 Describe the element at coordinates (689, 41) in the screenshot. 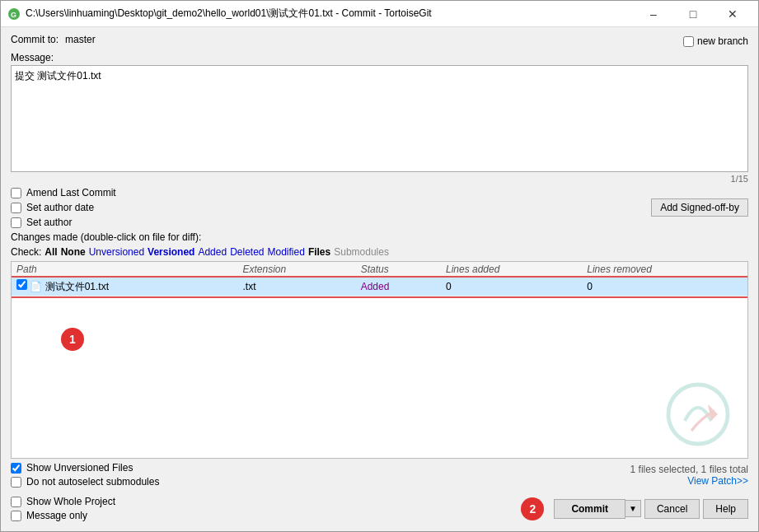

I see `new-branch-checkbox` at that location.